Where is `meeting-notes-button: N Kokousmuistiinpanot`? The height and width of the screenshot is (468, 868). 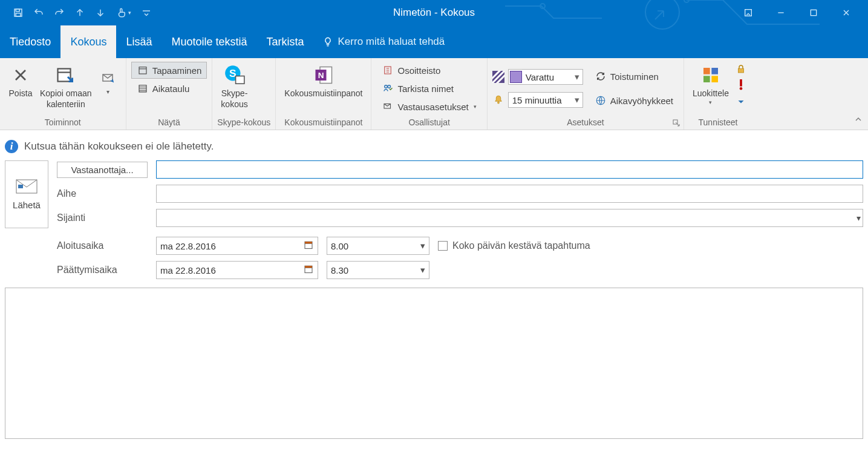 meeting-notes-button: N Kokousmuistiinpanot is located at coordinates (323, 81).